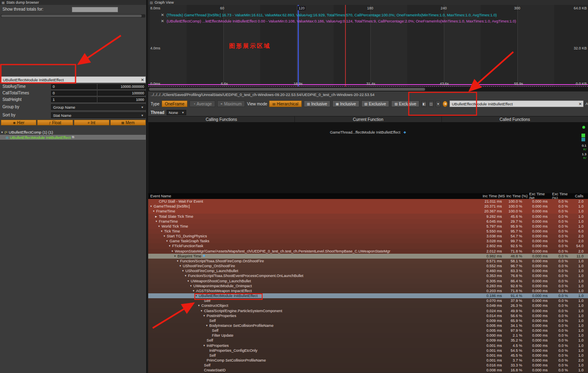 The width and height of the screenshot is (588, 373). I want to click on chart-option-button: ◧, so click(424, 104).